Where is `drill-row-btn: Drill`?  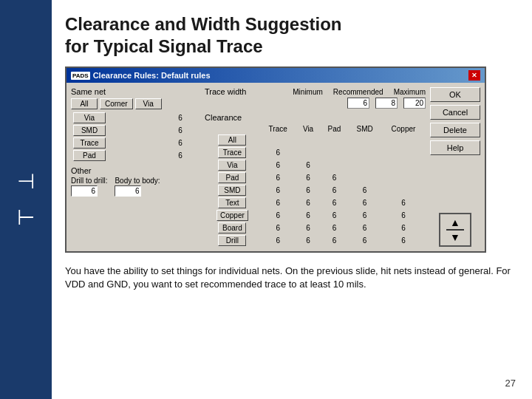 drill-row-btn: Drill is located at coordinates (232, 241).